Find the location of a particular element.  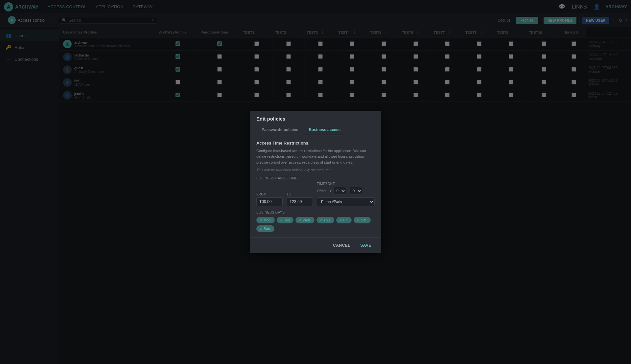

day-sat-label: Sat. is located at coordinates (364, 220).